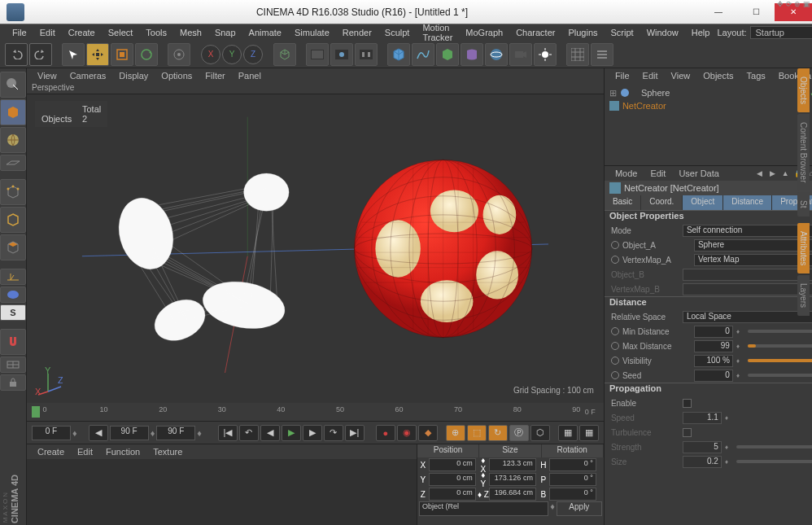 The image size is (812, 525). I want to click on menu-create: Create, so click(81, 33).